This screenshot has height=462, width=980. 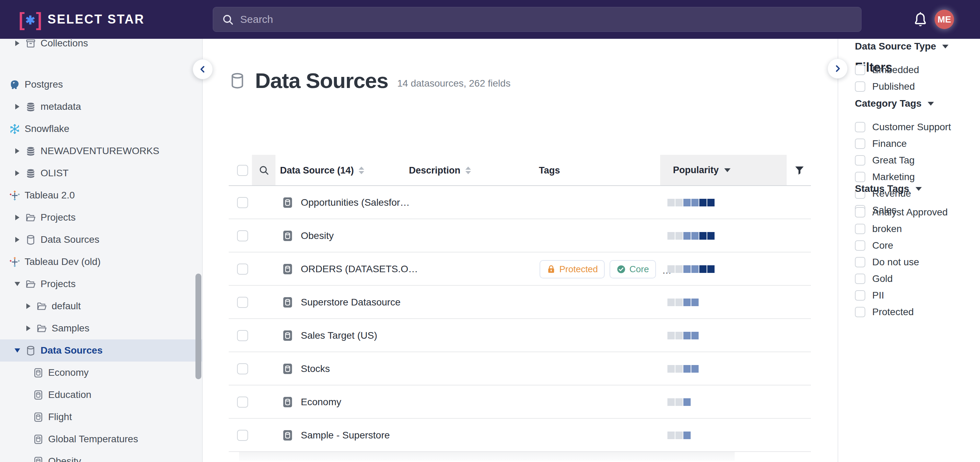 I want to click on table-row: Obesity, so click(x=520, y=236).